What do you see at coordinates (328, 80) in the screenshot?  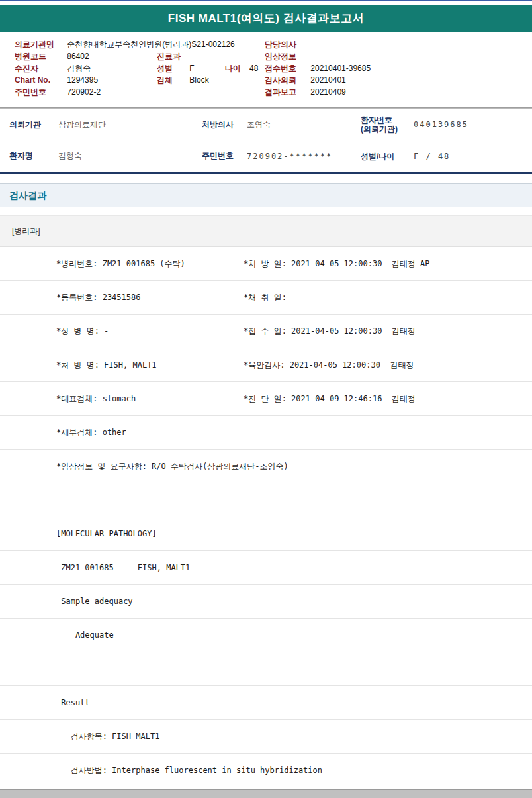 I see `value-request-date: 20210401` at bounding box center [328, 80].